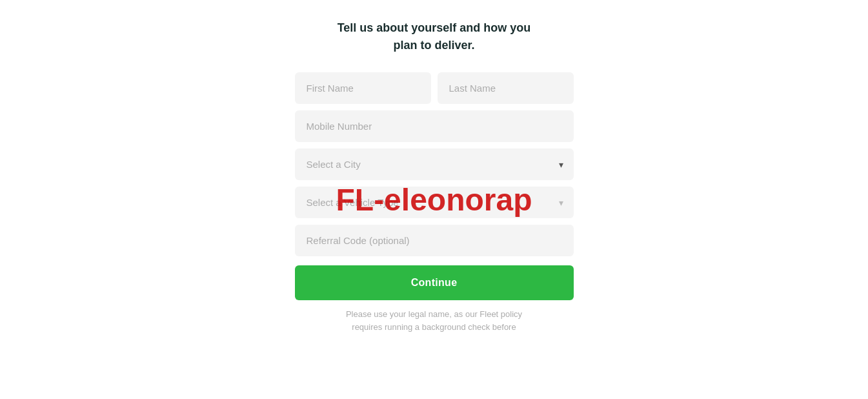  I want to click on disclaimer-line2: requires running a background check befo…, so click(434, 327).